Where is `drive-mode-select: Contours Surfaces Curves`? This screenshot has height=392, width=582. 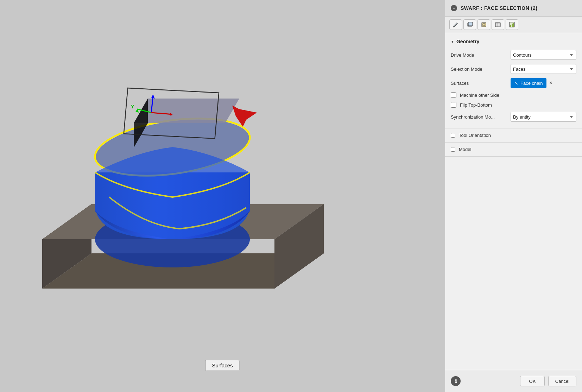
drive-mode-select: Contours Surfaces Curves is located at coordinates (543, 55).